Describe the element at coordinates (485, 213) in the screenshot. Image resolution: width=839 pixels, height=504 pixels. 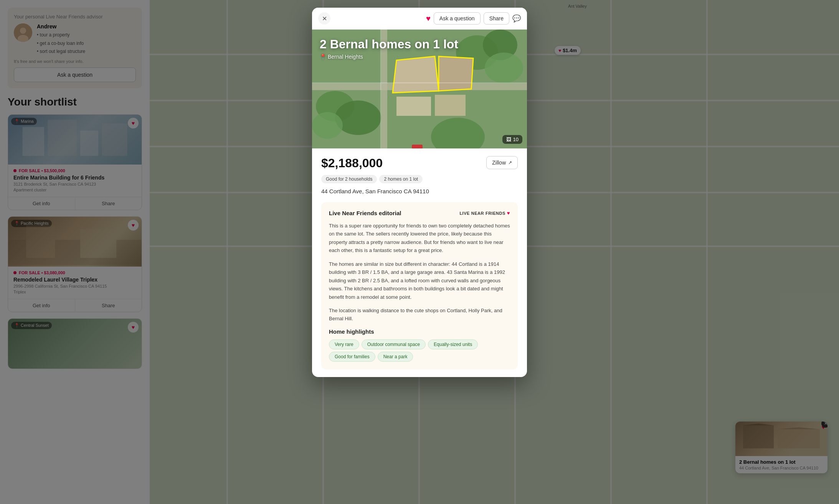
I see `lnf-logo: LIVE NEAR FRIENDS ♥` at that location.